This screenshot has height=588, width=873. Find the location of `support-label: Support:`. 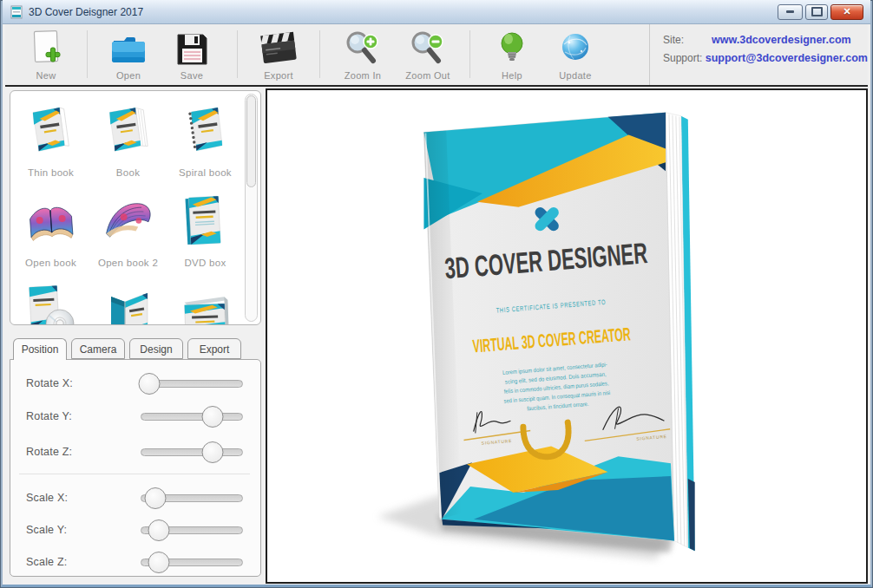

support-label: Support: is located at coordinates (684, 58).